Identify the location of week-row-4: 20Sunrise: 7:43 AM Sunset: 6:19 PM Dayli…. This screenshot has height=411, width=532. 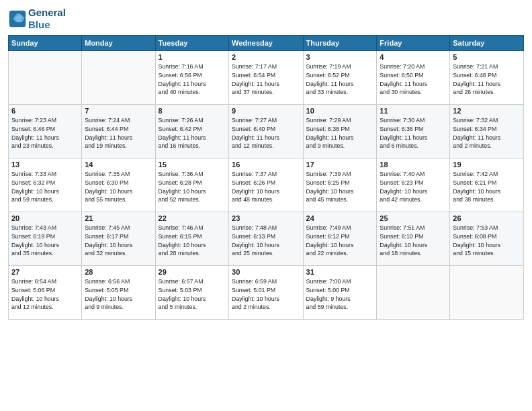
(266, 239).